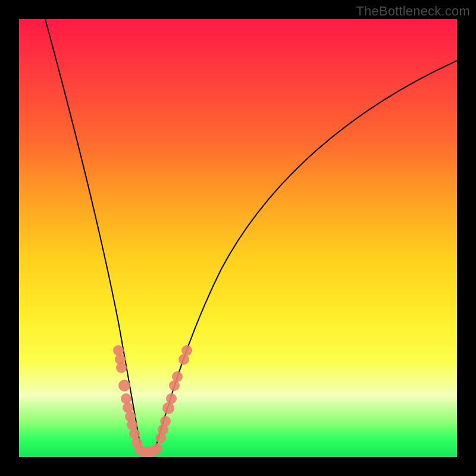 The image size is (476, 476). Describe the element at coordinates (413, 11) in the screenshot. I see `watermark-text: TheBottleneck.com` at that location.